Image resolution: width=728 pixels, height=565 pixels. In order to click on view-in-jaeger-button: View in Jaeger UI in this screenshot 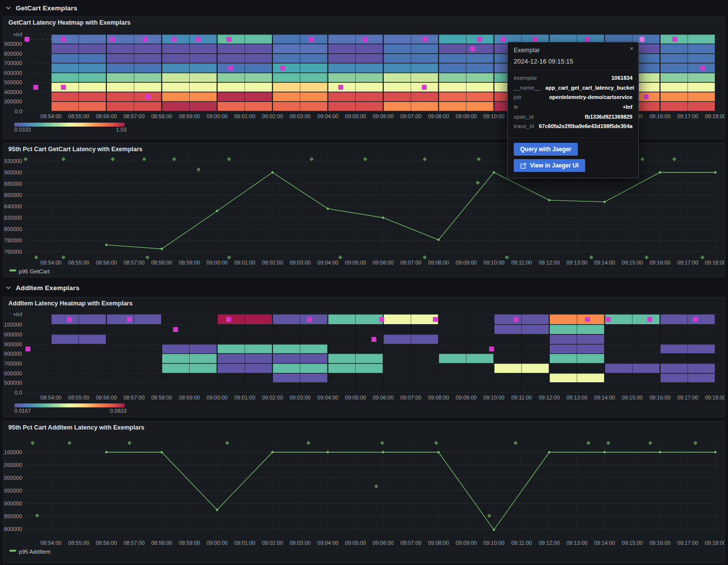, I will do `click(550, 166)`.